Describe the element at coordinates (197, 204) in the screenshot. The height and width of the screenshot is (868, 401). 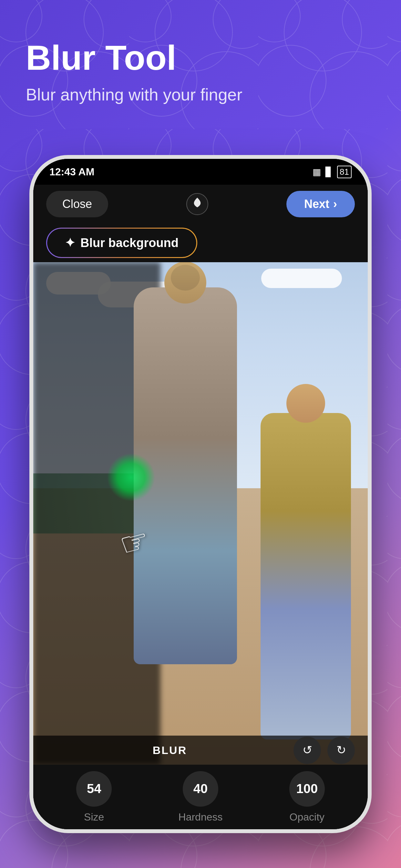
I see `app-logo` at that location.